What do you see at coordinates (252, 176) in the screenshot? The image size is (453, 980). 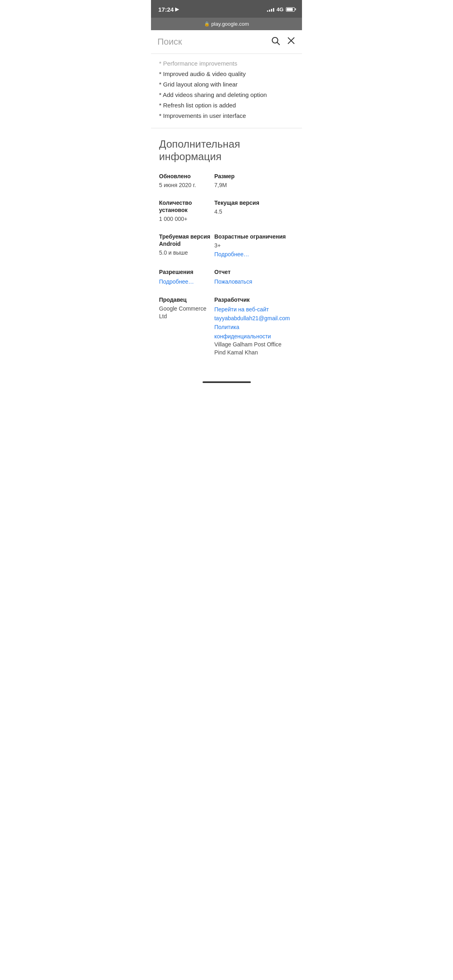 I see `size-label: Размер` at bounding box center [252, 176].